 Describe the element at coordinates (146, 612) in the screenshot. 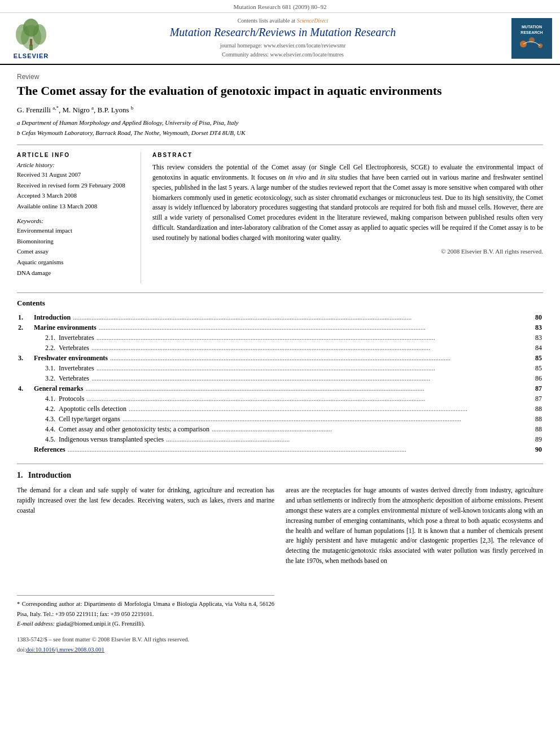

I see `footnotes: * Corresponding author at: Dipartimento …` at that location.